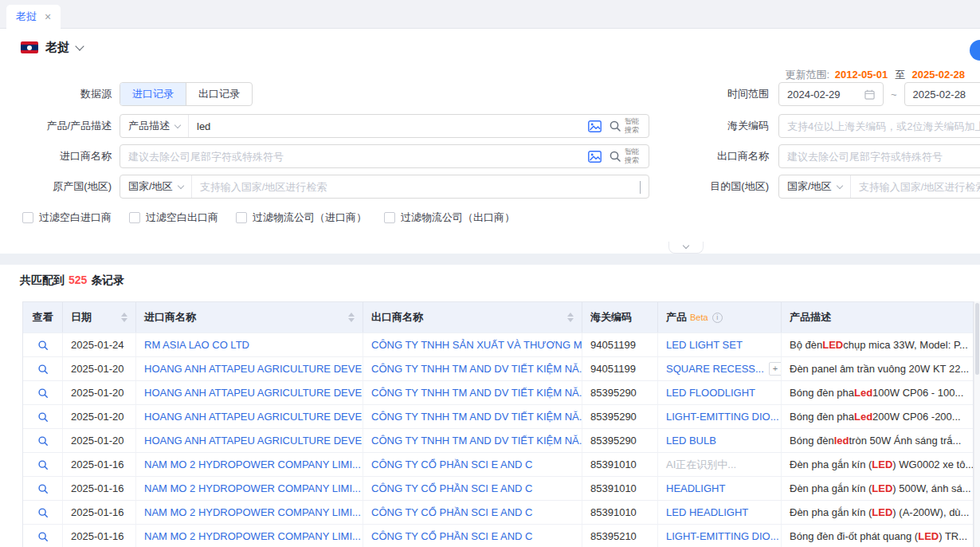 Image resolution: width=980 pixels, height=547 pixels. I want to click on origin-country-input, so click(416, 187).